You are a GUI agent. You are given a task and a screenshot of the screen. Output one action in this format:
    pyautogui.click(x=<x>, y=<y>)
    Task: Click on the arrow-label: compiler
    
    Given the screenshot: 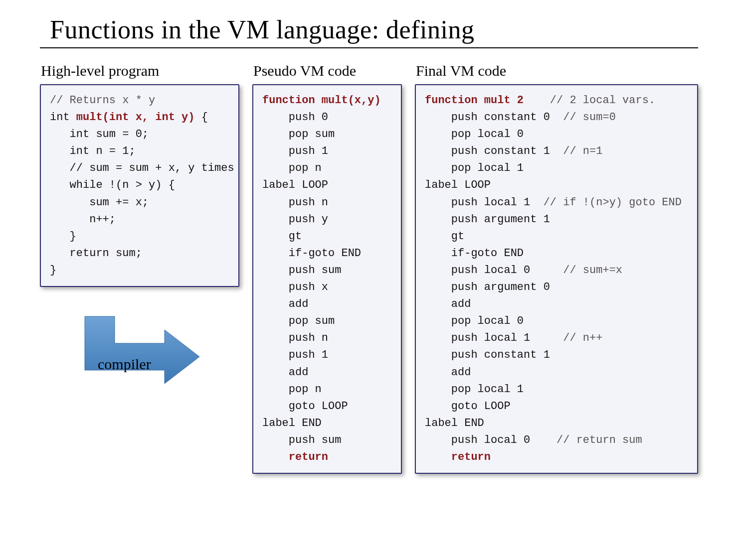 What is the action you would take?
    pyautogui.click(x=125, y=364)
    